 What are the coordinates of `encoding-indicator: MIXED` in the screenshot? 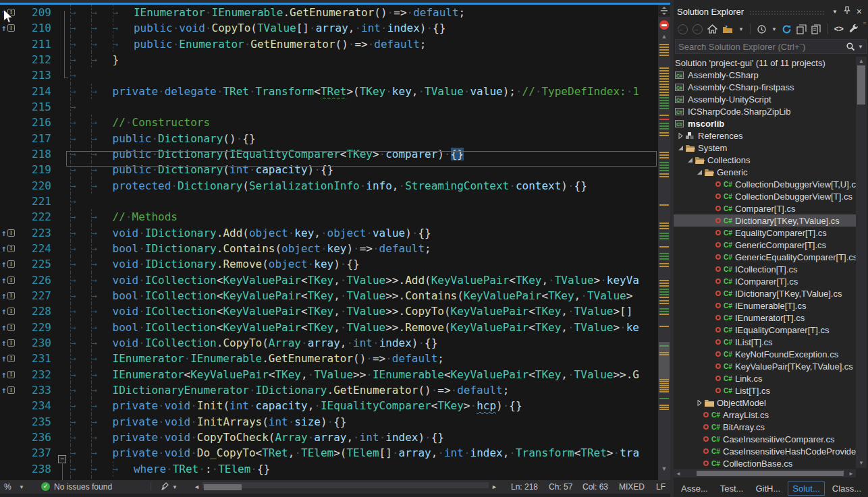 It's located at (632, 487).